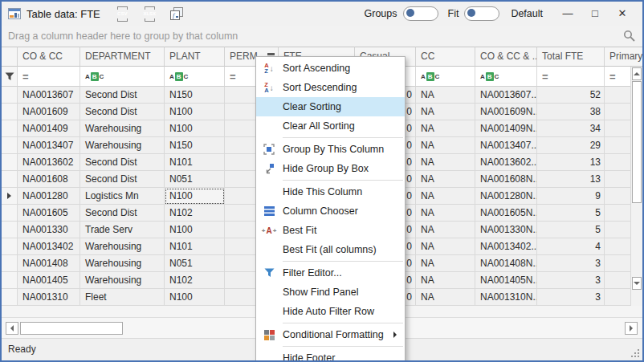  What do you see at coordinates (482, 14) in the screenshot?
I see `fit-toggle` at bounding box center [482, 14].